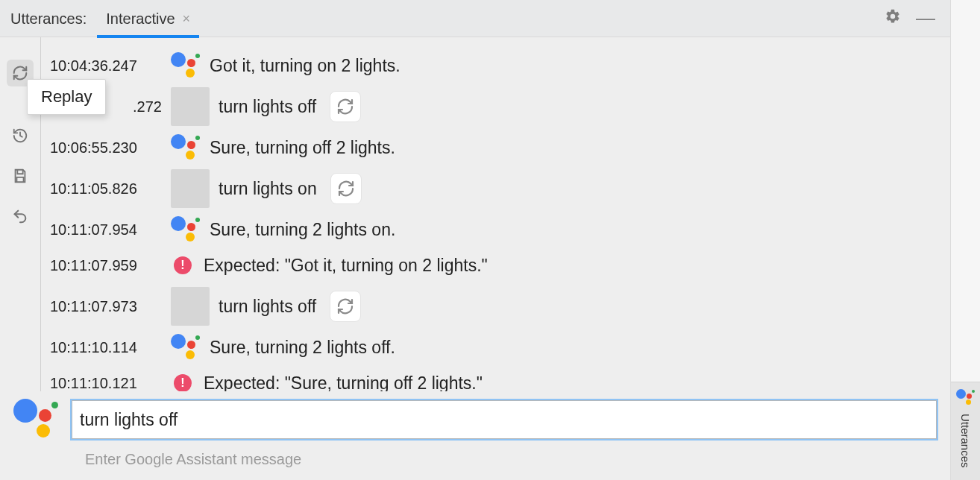  What do you see at coordinates (475, 19) in the screenshot?
I see `tab-bar: Utterances: Interactive × —` at bounding box center [475, 19].